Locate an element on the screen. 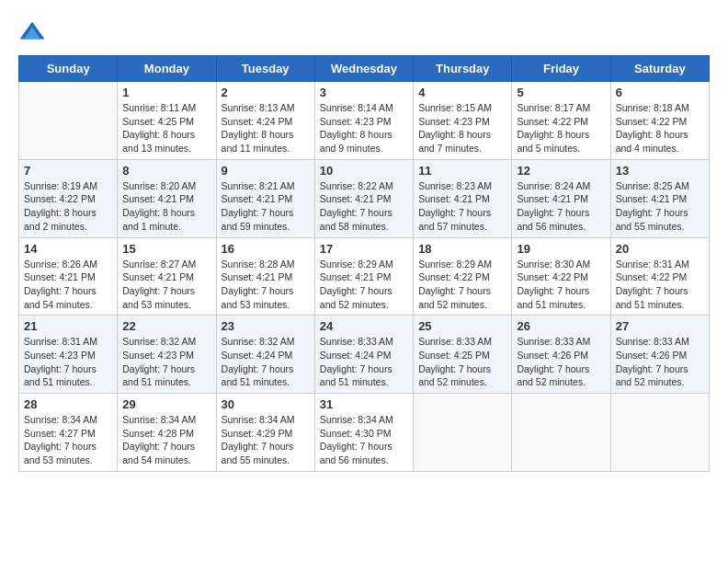 This screenshot has width=728, height=563. calendar-cell: 24Sunrise: 8:33 AM Sunset: 4:24 PM Dayli… is located at coordinates (364, 355).